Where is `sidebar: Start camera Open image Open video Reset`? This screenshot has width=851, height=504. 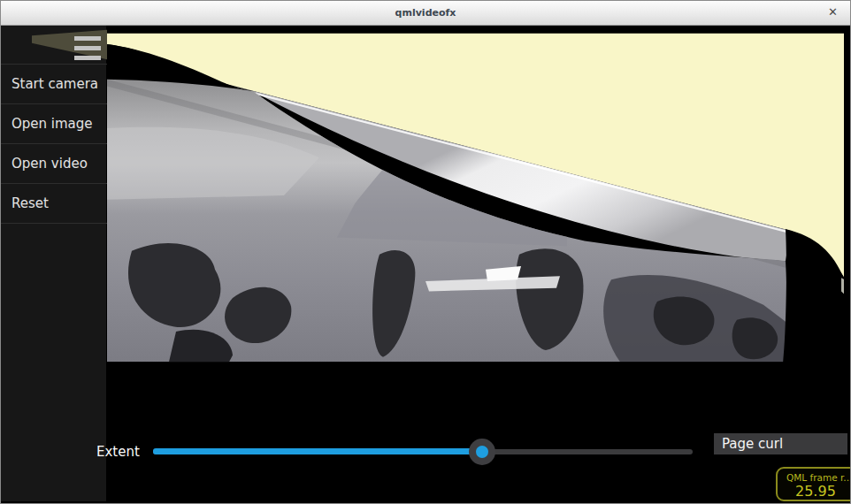 sidebar: Start camera Open image Open video Reset is located at coordinates (54, 263).